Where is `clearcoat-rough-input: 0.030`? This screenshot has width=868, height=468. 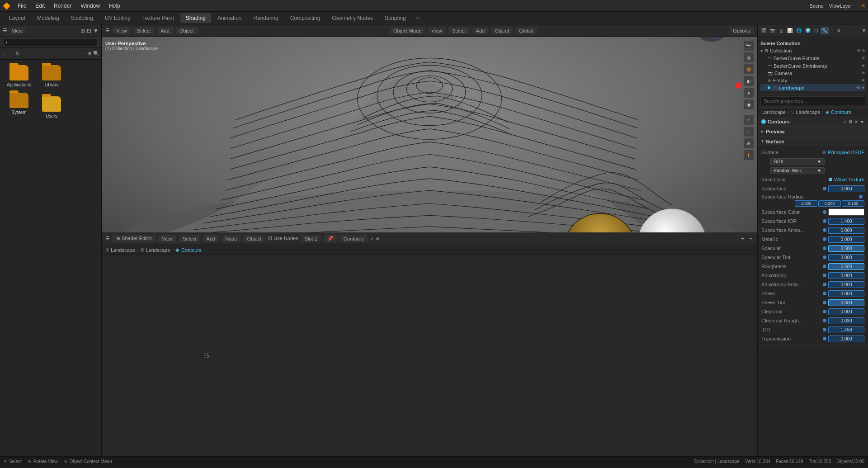
clearcoat-rough-input: 0.030 is located at coordinates (846, 321).